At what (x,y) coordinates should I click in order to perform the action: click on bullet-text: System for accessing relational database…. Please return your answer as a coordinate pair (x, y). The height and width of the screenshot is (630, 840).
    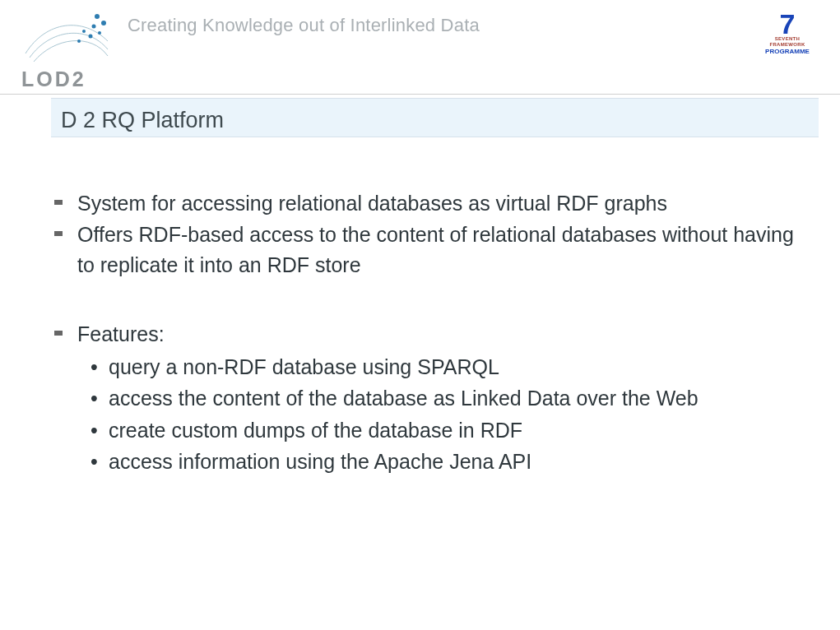
    Looking at the image, I should click on (372, 203).